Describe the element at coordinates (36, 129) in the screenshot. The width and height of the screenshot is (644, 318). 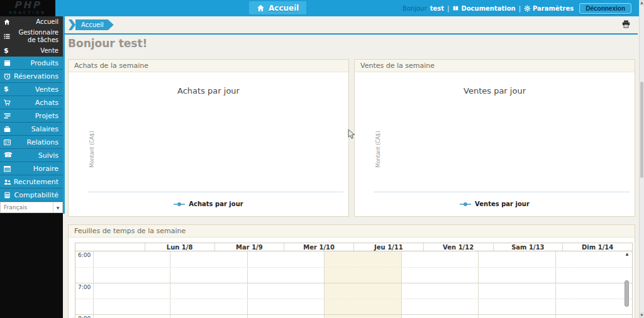
I see `sidebar-item-label: Salaires` at that location.